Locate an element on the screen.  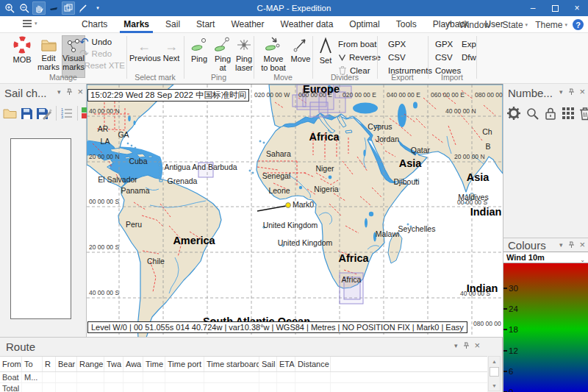
undo-button: ↶Undo is located at coordinates (102, 42).